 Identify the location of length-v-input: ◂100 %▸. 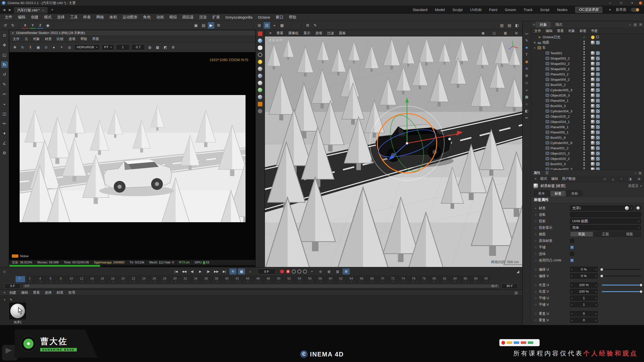
(584, 292).